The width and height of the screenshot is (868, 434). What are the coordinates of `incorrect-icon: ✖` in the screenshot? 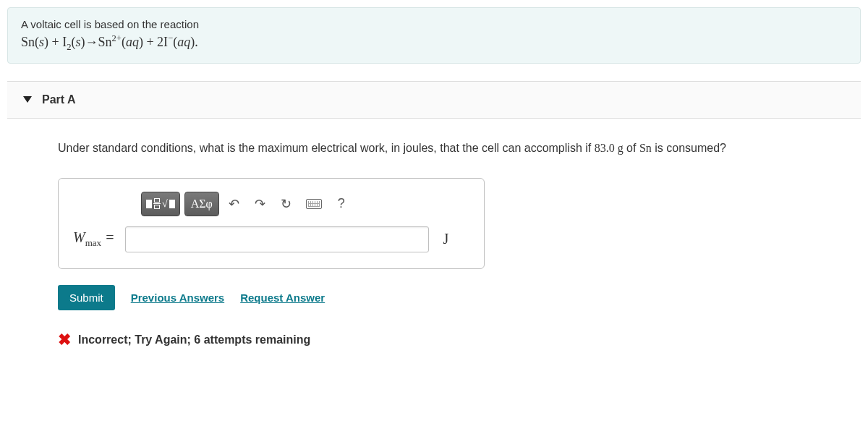 It's located at (64, 340).